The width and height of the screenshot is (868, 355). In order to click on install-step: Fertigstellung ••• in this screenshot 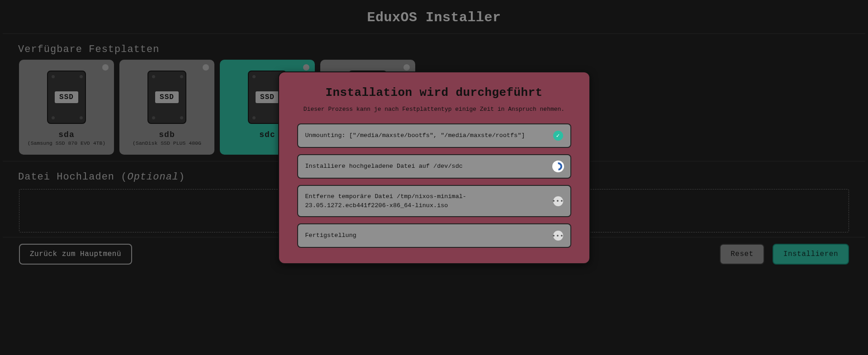, I will do `click(434, 236)`.